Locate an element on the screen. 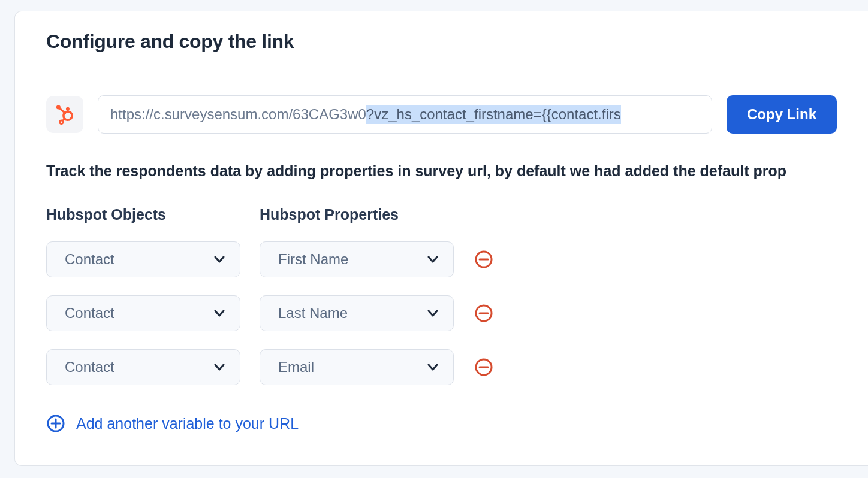 The height and width of the screenshot is (478, 868). survey-url-input: https://c.surveysensum.com/63CAG3w0?vz_h… is located at coordinates (405, 114).